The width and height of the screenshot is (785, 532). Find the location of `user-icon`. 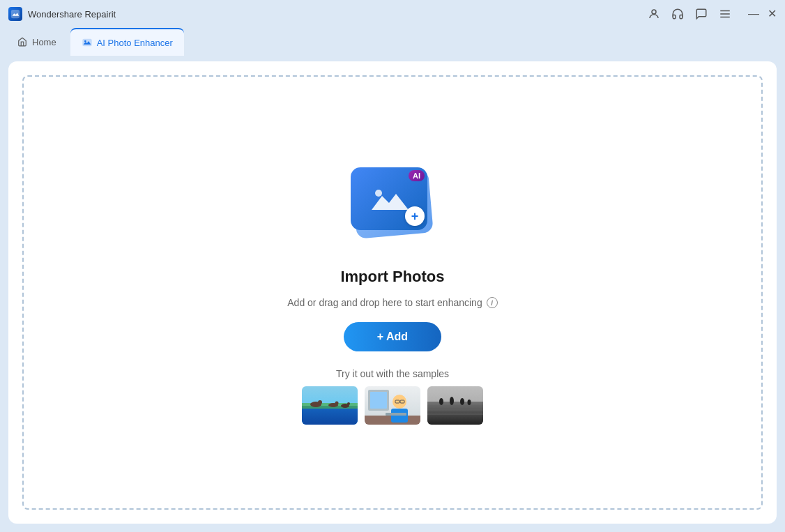

user-icon is located at coordinates (654, 14).